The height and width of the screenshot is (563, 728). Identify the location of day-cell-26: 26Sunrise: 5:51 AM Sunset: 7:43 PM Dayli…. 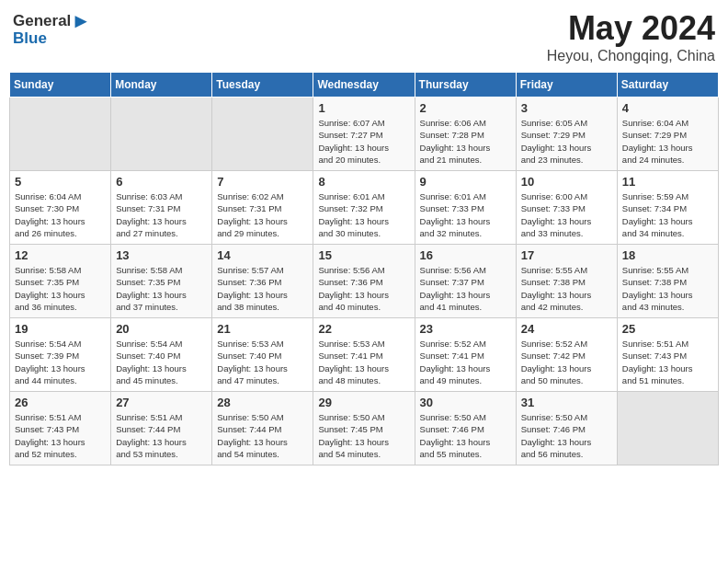
(61, 429).